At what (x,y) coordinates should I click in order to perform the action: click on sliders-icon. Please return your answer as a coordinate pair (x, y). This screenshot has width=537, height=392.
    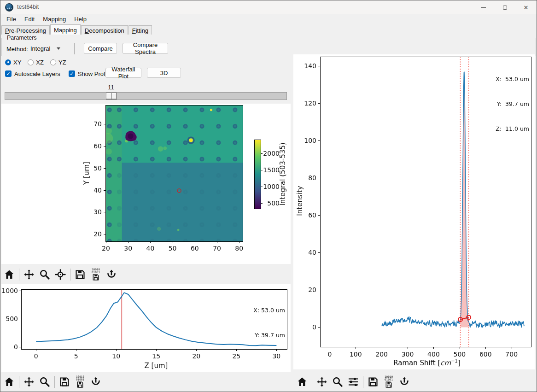
    Looking at the image, I should click on (353, 382).